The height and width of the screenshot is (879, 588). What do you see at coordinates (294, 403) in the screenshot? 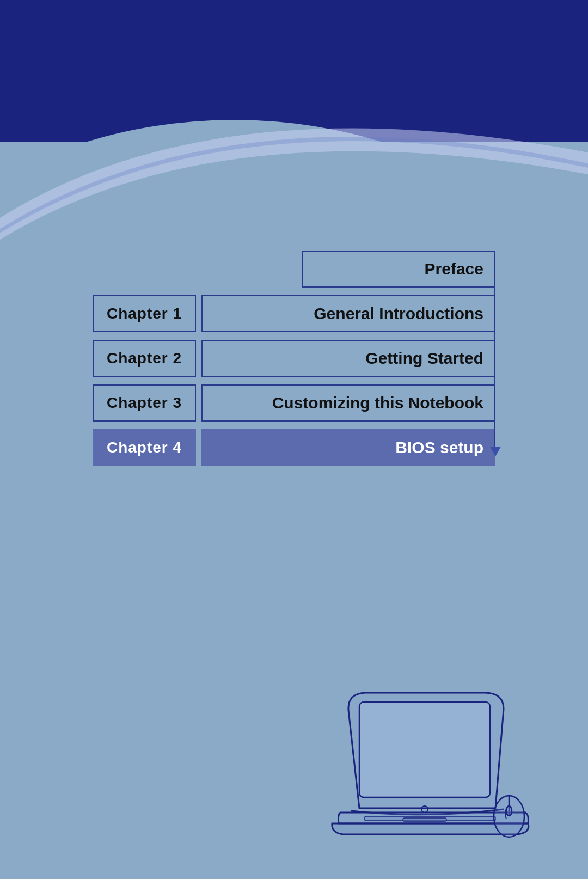
I see `chapter-row-3: Chapter 3 Customizing this Notebook` at bounding box center [294, 403].